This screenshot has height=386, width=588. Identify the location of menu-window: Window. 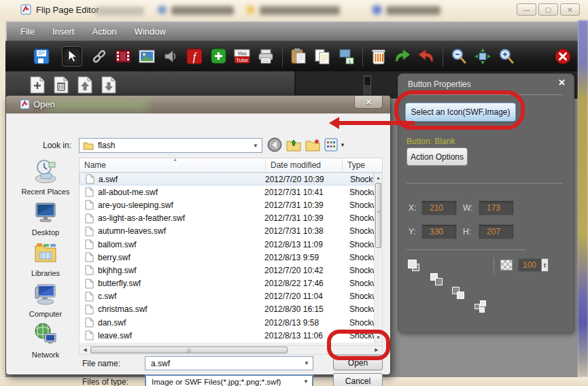
(150, 31).